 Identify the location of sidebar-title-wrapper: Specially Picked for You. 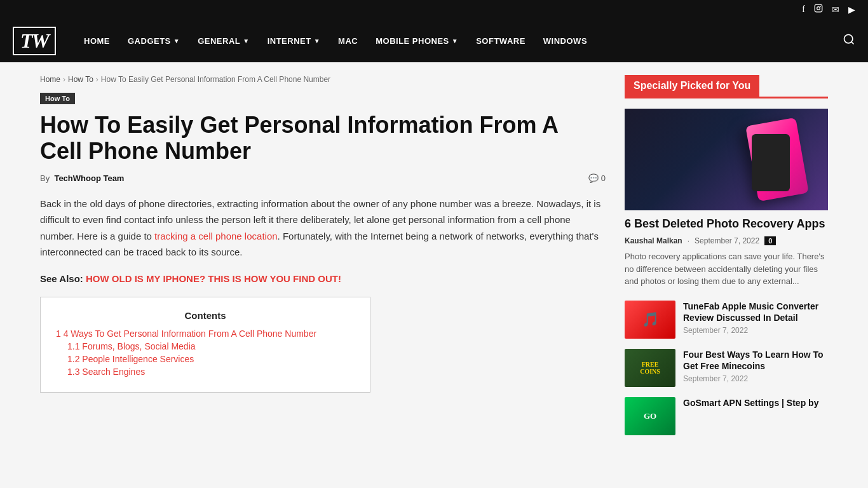
(726, 86).